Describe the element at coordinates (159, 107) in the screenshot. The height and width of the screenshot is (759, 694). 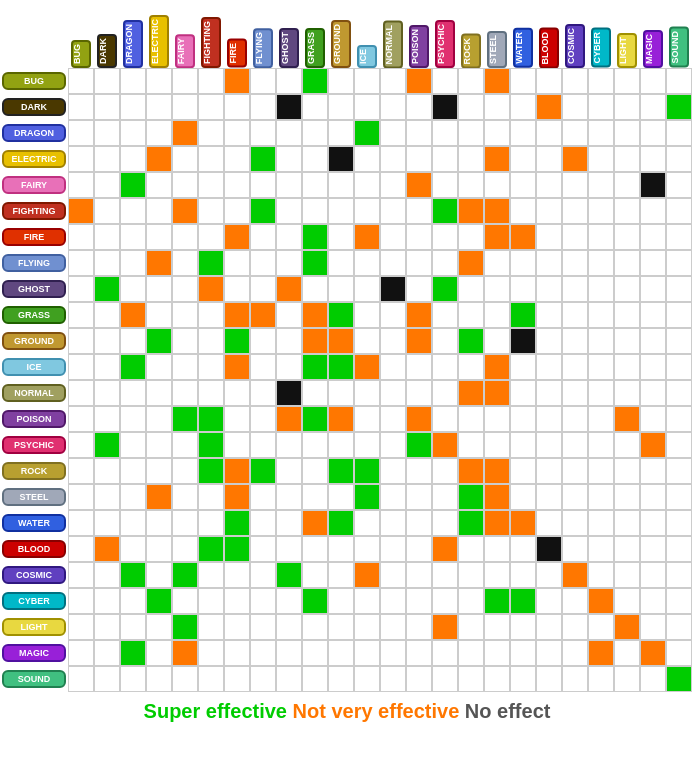
I see `cell-dark-electric` at that location.